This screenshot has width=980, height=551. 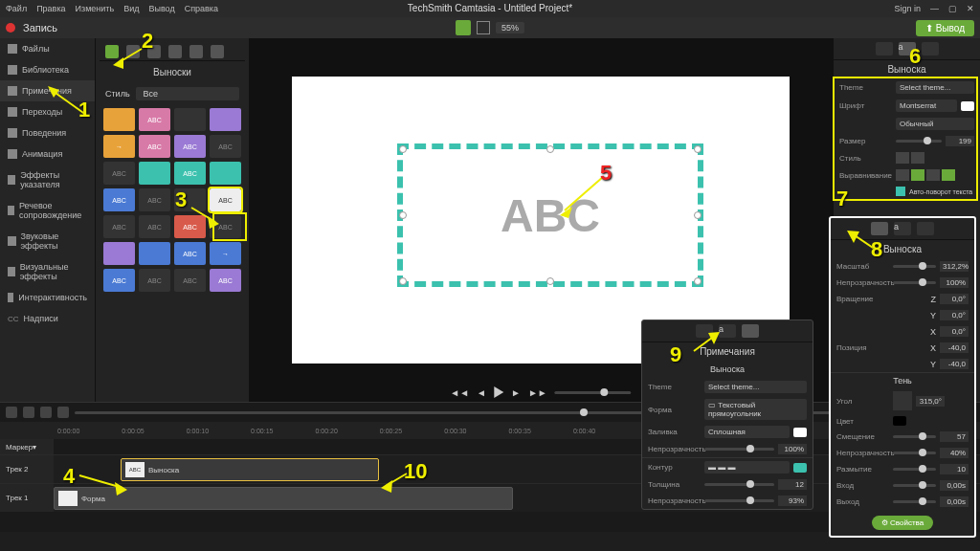 What do you see at coordinates (756, 386) in the screenshot?
I see `theme-select: Select theme...` at bounding box center [756, 386].